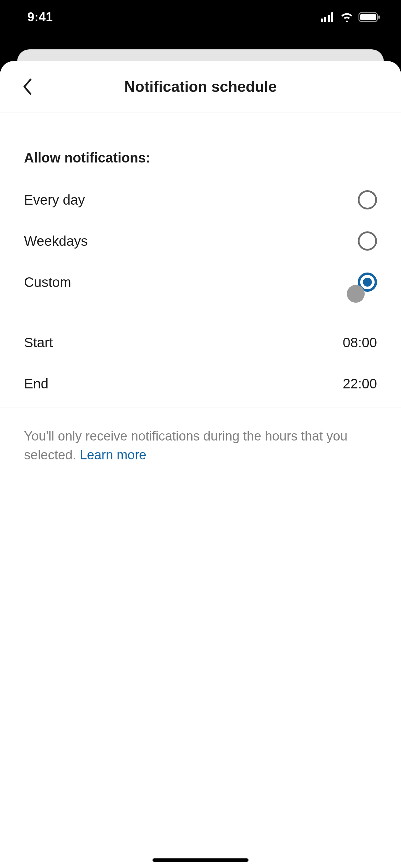 The height and width of the screenshot is (868, 401). Describe the element at coordinates (200, 158) in the screenshot. I see `section-heading: Allow notifications:` at that location.